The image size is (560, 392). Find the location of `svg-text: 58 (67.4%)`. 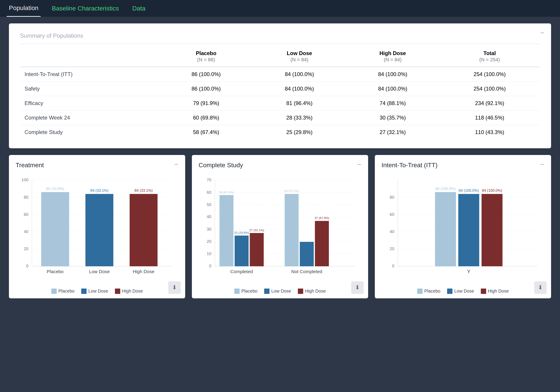

svg-text: 58 (67.4%) is located at coordinates (226, 192).